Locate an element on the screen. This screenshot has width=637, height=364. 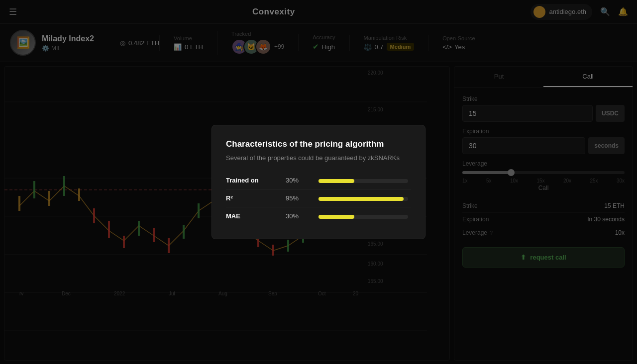
modal-label-r2: R² is located at coordinates (256, 198).